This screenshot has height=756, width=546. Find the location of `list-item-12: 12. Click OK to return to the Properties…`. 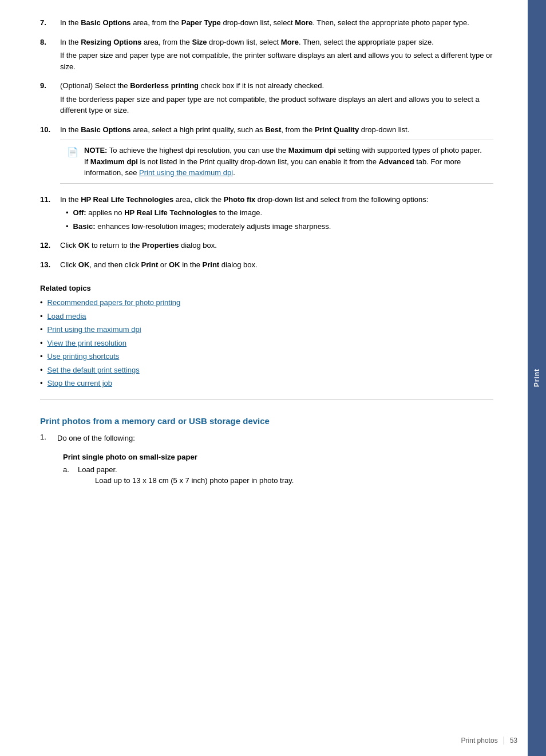

list-item-12: 12. Click OK to return to the Properties… is located at coordinates (267, 247).